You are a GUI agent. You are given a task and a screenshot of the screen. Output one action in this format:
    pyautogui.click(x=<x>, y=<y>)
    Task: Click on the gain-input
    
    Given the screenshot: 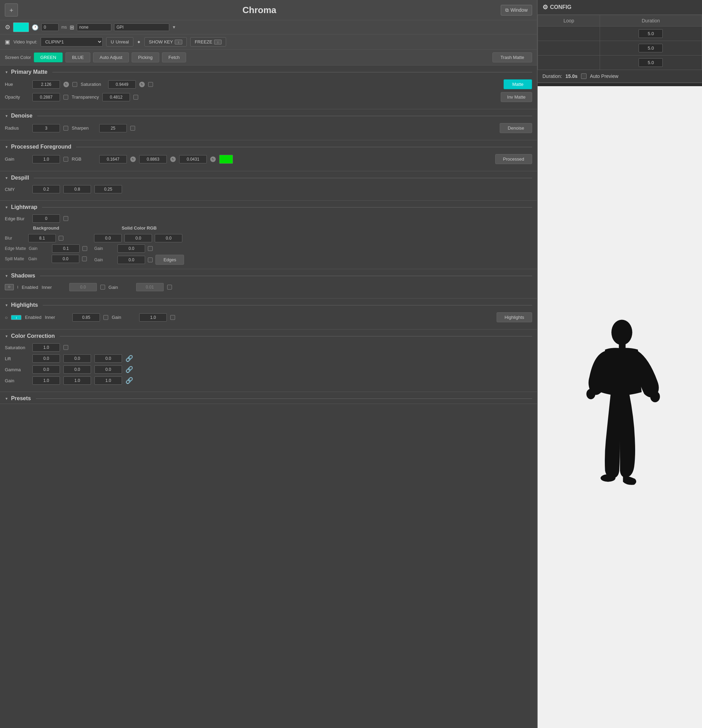 What is the action you would take?
    pyautogui.click(x=46, y=159)
    